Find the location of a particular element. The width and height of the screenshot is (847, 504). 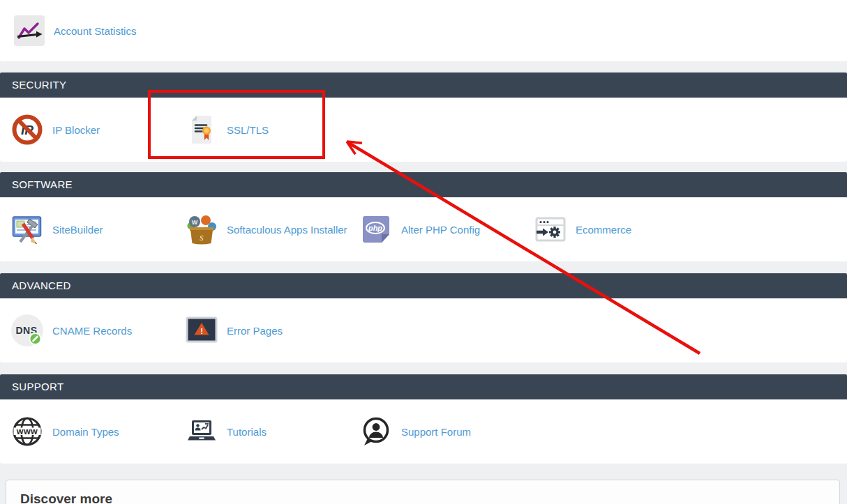

section-content-support: www Domain Types Tutorials is located at coordinates (423, 432).